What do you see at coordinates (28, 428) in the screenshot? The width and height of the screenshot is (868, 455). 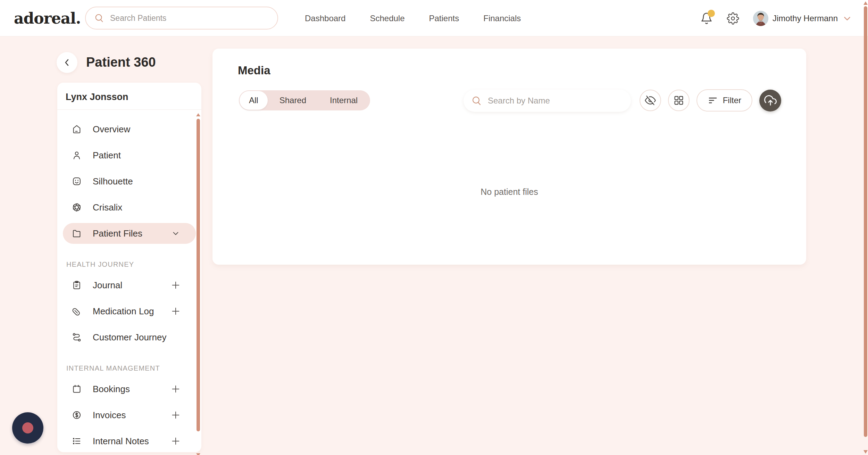 I see `chat-widget-button` at bounding box center [28, 428].